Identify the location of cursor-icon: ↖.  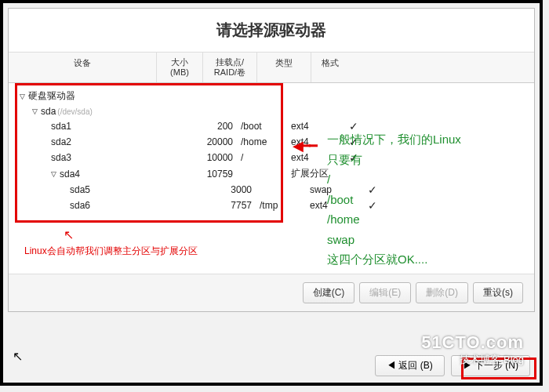
(17, 356).